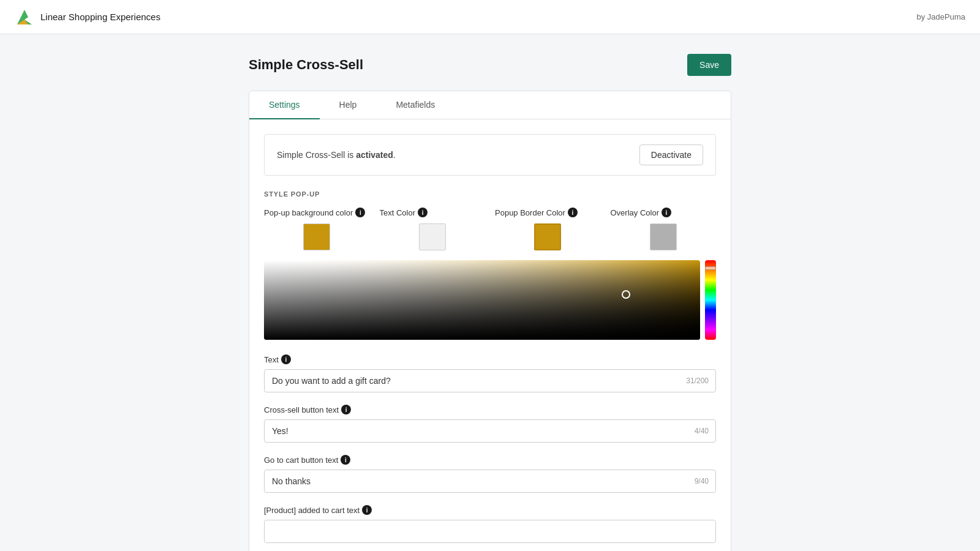  What do you see at coordinates (490, 524) in the screenshot?
I see `product-added-field-group: [Product] added to cart text i` at bounding box center [490, 524].